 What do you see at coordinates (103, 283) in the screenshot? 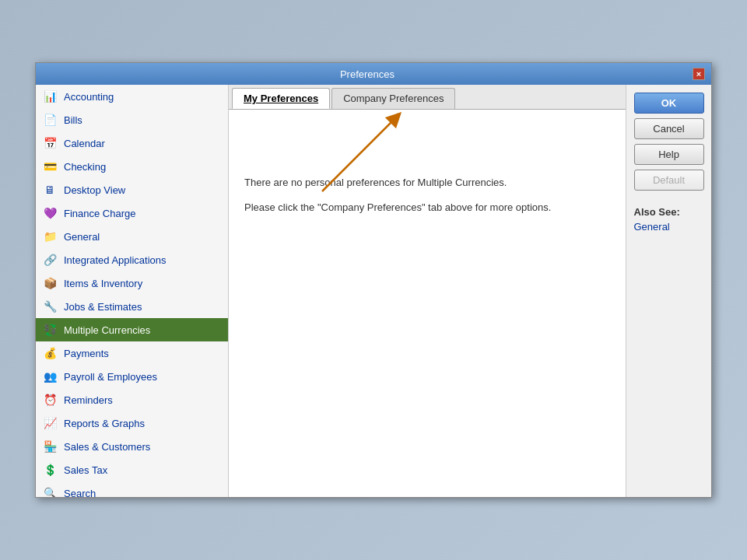
I see `sidebar-label-items-inventory: Items & Inventory` at bounding box center [103, 283].